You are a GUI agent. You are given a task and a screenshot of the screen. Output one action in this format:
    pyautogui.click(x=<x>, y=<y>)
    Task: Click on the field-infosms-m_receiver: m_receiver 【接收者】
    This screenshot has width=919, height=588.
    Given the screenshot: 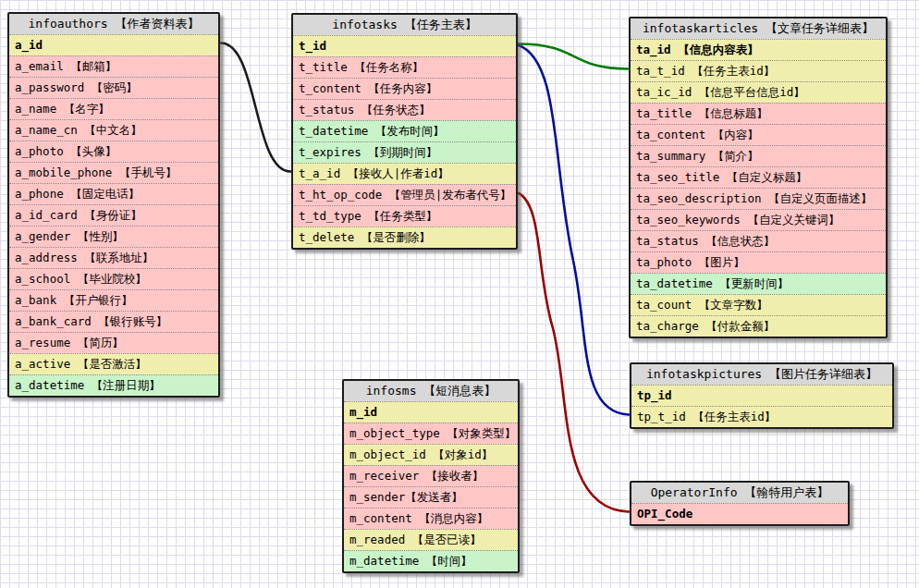 What is the action you would take?
    pyautogui.click(x=431, y=475)
    